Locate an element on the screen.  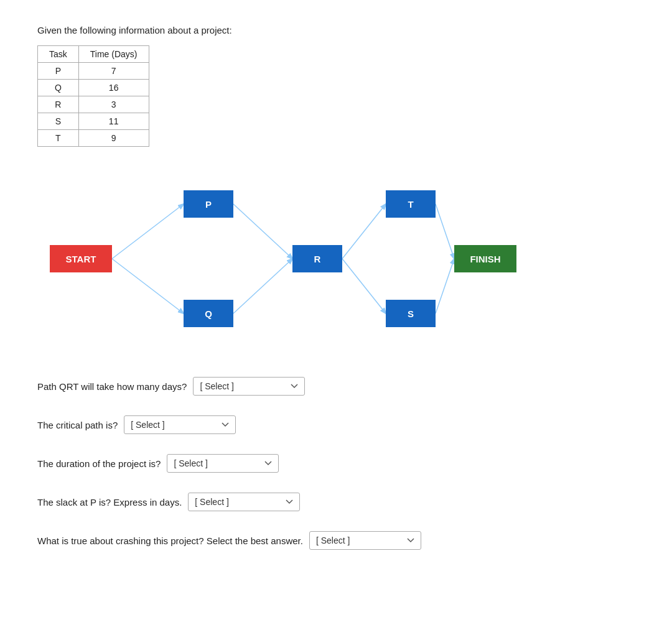
node-start: START is located at coordinates (81, 259).